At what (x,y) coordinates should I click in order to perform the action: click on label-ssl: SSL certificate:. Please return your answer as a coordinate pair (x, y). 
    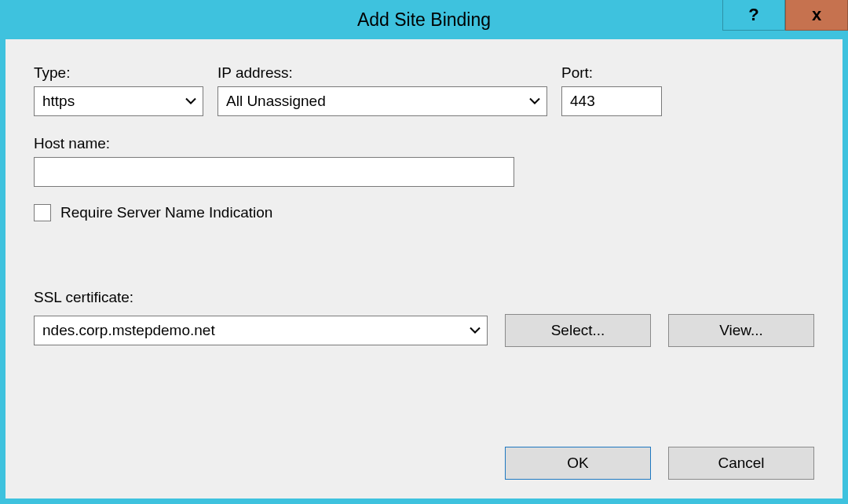
    Looking at the image, I should click on (424, 298).